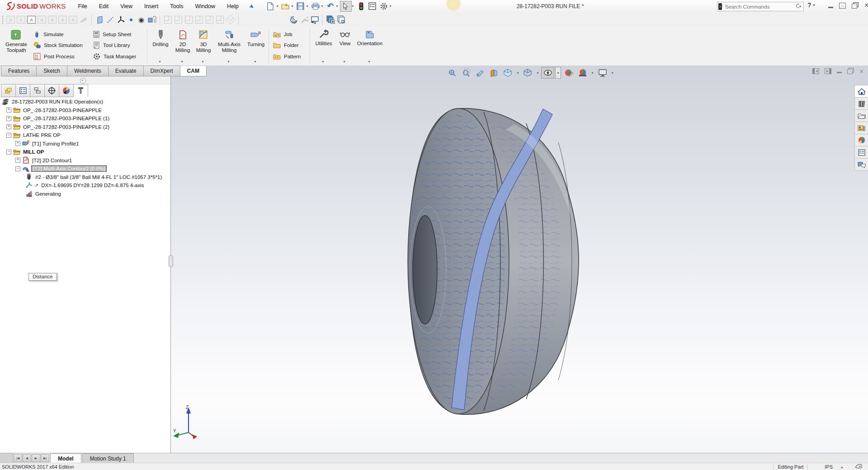 Image resolution: width=868 pixels, height=470 pixels. I want to click on mate-reference-icon, so click(152, 20).